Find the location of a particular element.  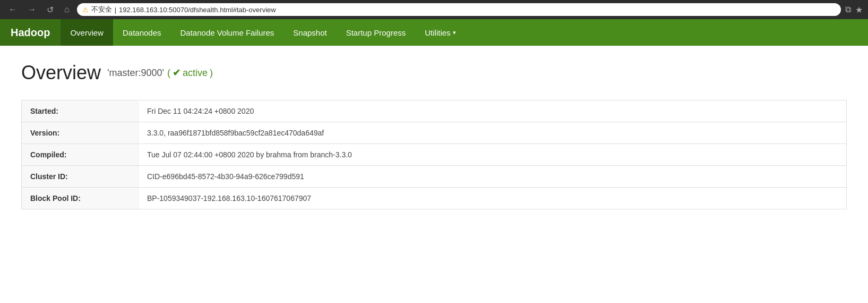

nav-item-snapshot: Snapshot is located at coordinates (310, 32).